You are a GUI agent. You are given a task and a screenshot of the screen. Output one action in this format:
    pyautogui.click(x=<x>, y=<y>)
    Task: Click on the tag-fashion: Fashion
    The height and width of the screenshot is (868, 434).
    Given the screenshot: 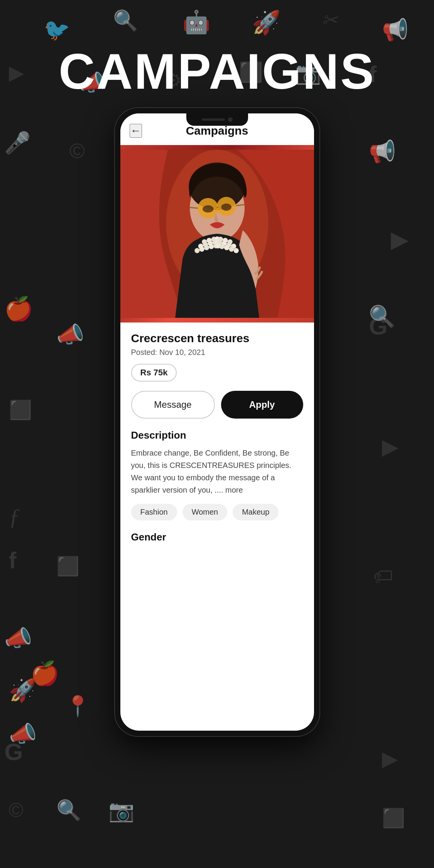 What is the action you would take?
    pyautogui.click(x=154, y=512)
    